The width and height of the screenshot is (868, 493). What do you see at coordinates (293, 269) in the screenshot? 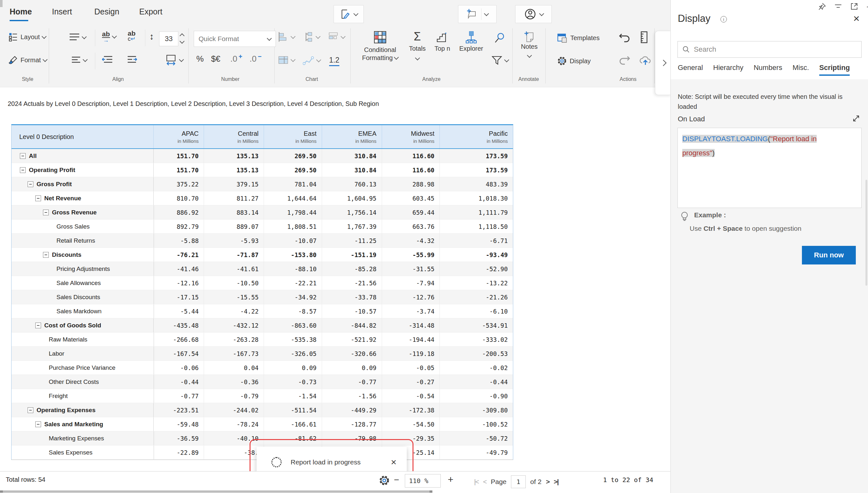
I see `value-cell: -88.10` at bounding box center [293, 269].